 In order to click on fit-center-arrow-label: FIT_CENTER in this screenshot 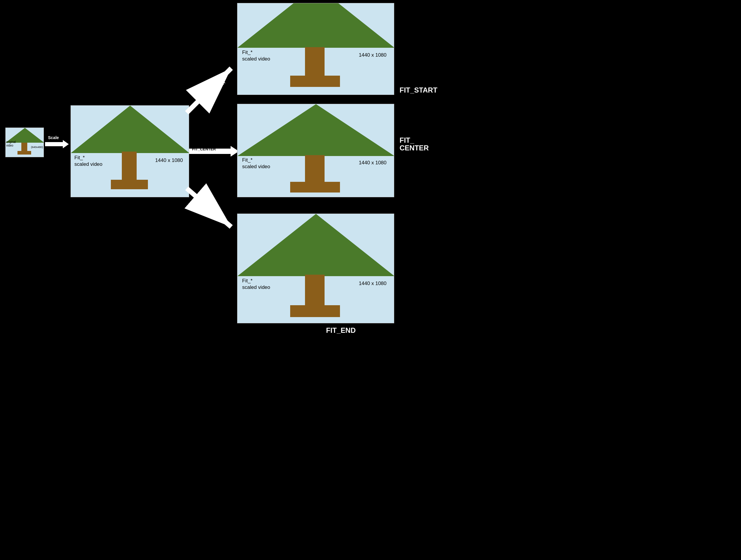, I will do `click(204, 149)`.